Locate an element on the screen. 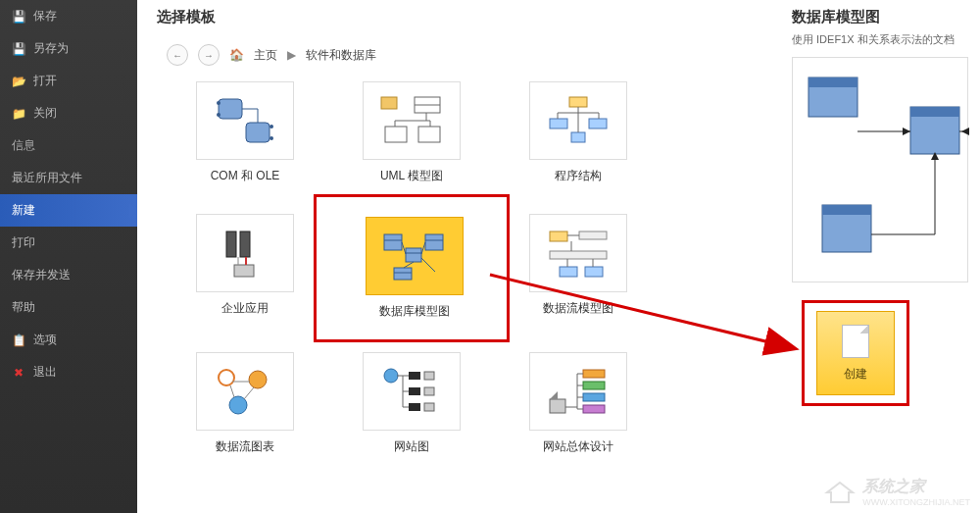  program-structure-icon is located at coordinates (578, 121).